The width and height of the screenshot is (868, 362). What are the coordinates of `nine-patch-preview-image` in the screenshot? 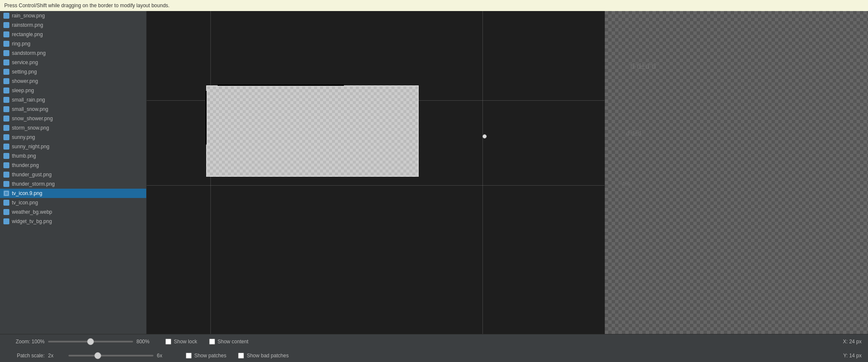 It's located at (312, 131).